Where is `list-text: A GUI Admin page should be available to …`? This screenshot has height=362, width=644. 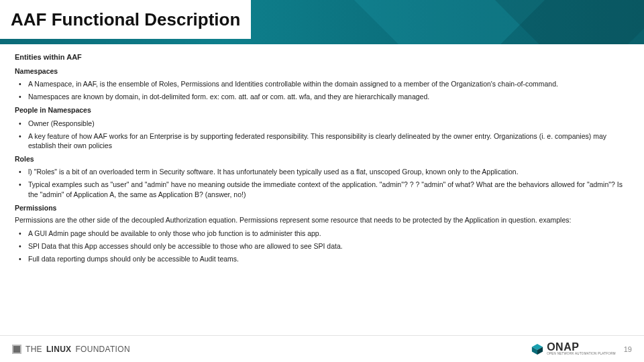 list-text: A GUI Admin page should be available to … is located at coordinates (174, 233).